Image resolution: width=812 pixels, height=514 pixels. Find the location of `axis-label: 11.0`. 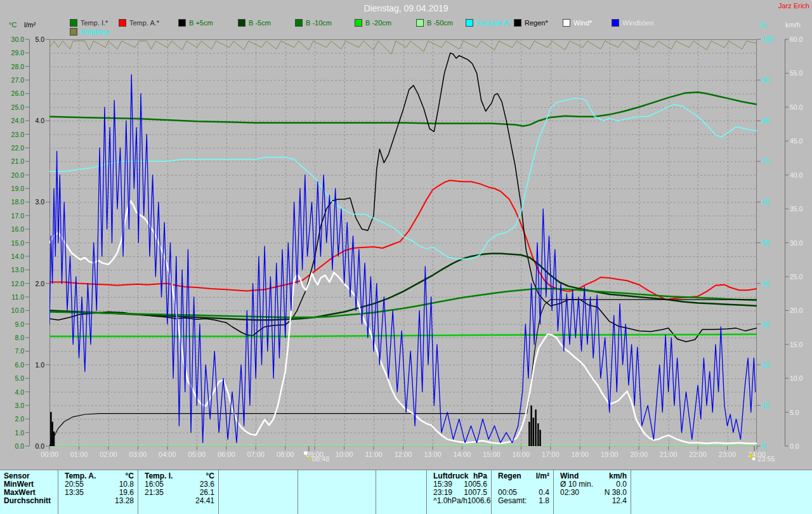

axis-label: 11.0 is located at coordinates (18, 297).